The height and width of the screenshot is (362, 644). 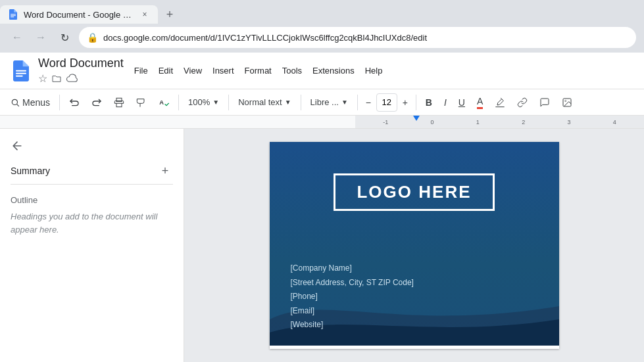 I want to click on image-button, so click(x=567, y=102).